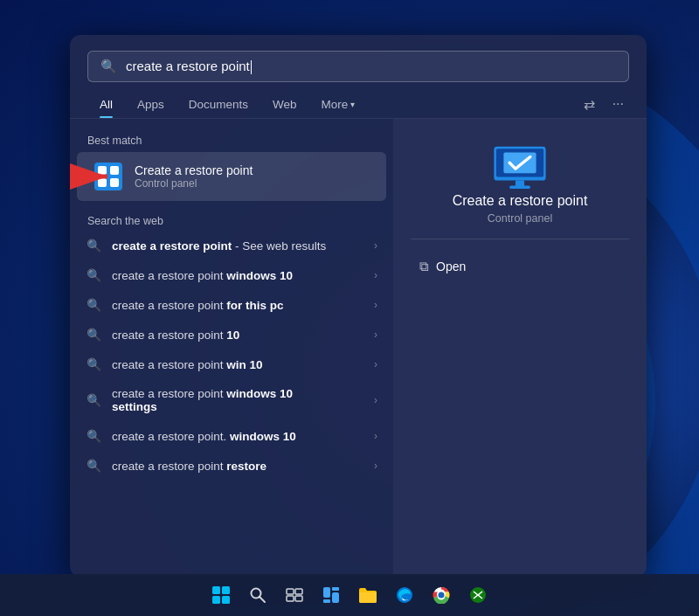 The image size is (699, 616). What do you see at coordinates (232, 139) in the screenshot?
I see `best-match-label: Best match` at bounding box center [232, 139].